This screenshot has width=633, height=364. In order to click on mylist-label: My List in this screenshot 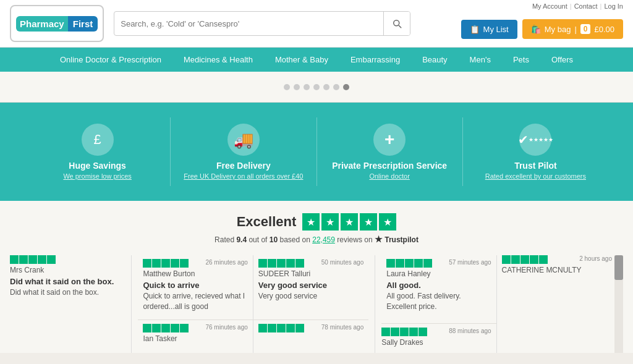, I will do `click(496, 30)`.